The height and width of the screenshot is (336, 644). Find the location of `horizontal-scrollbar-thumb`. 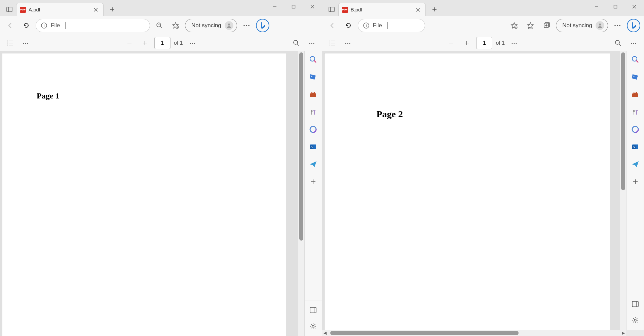

horizontal-scrollbar-thumb is located at coordinates (424, 333).